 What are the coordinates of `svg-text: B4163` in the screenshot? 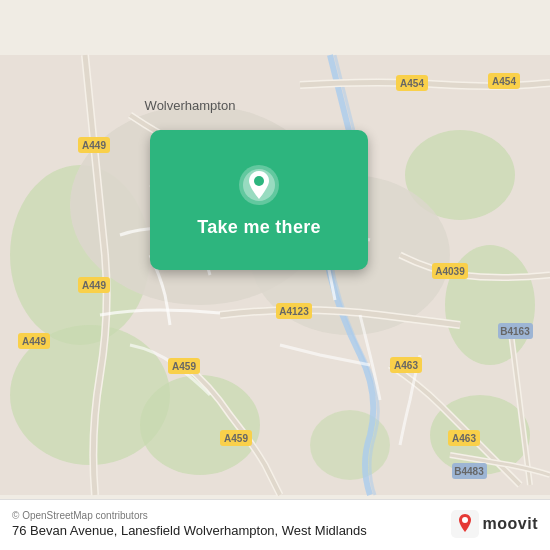 It's located at (515, 332).